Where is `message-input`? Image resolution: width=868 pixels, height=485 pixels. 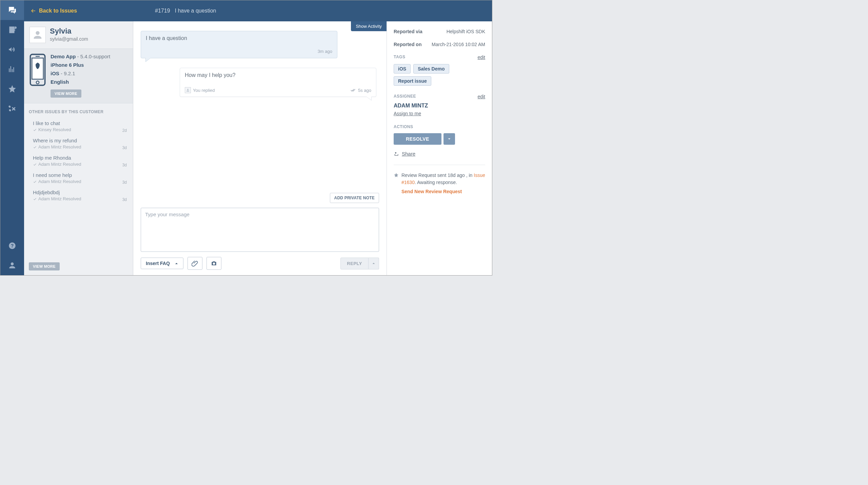 message-input is located at coordinates (260, 230).